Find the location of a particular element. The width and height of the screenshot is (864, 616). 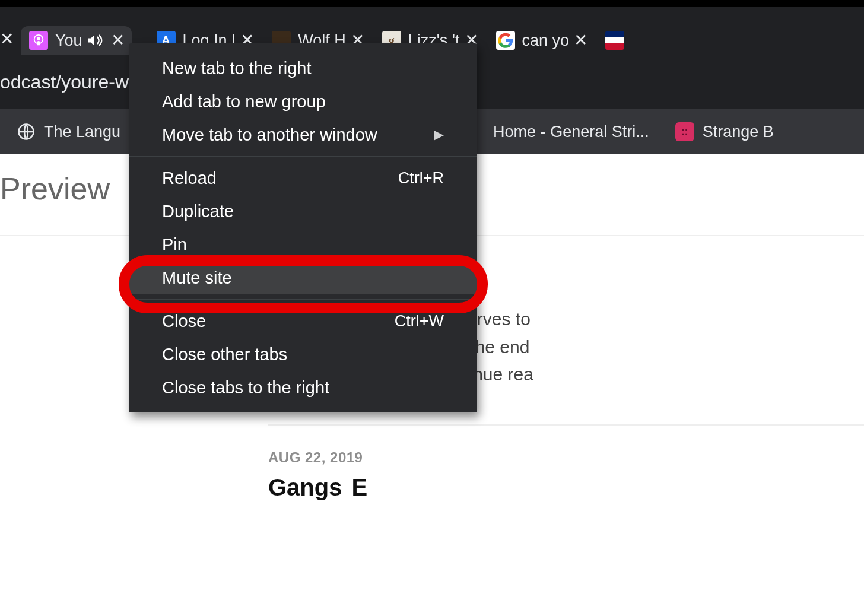

bookmark-label: Strange B is located at coordinates (738, 132).